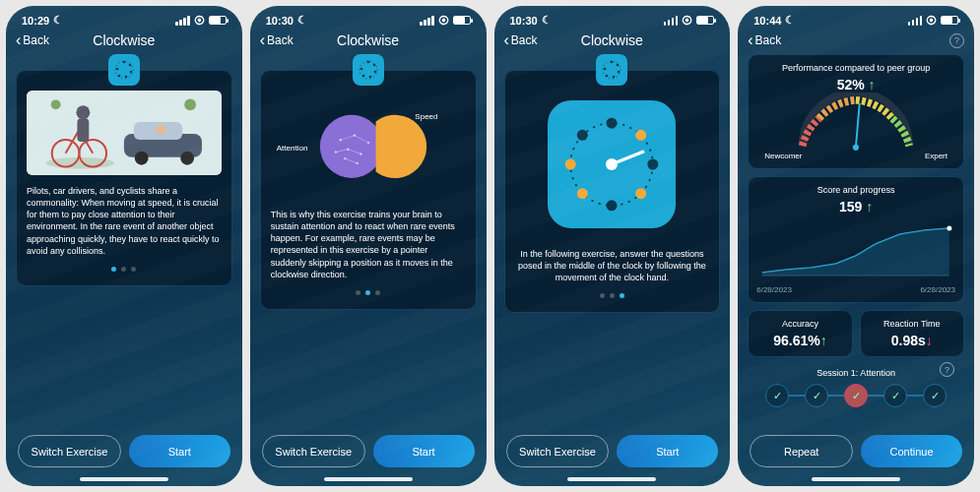 The width and height of the screenshot is (980, 492). What do you see at coordinates (800, 340) in the screenshot?
I see `accuracy-value: 96.61%↑` at bounding box center [800, 340].